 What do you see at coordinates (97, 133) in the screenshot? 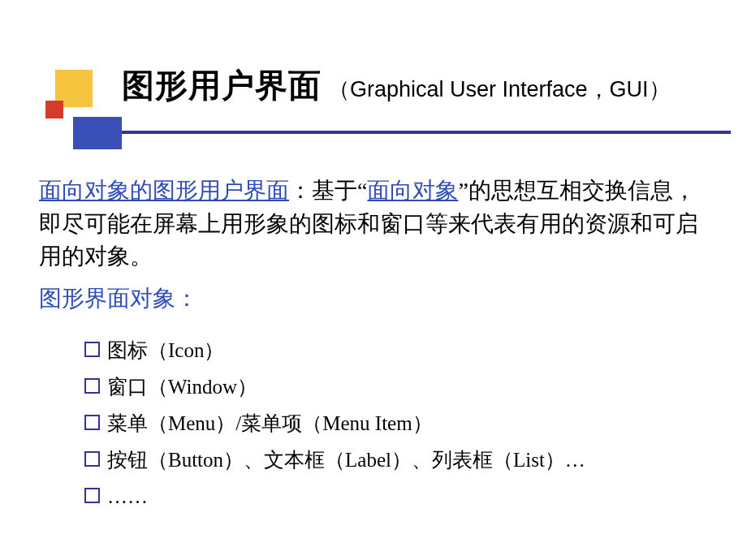
I see `blue-rect-icon` at bounding box center [97, 133].